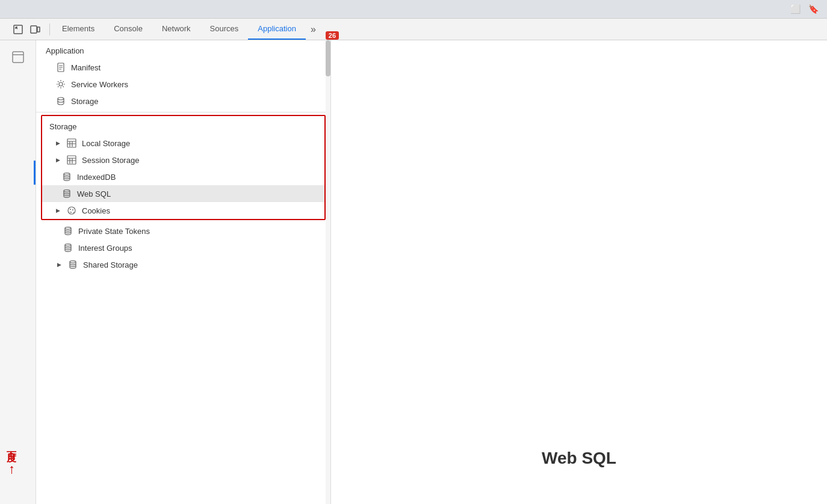  Describe the element at coordinates (183, 143) in the screenshot. I see `sidebar-item-local-storage: ▶ Local Storage` at that location.